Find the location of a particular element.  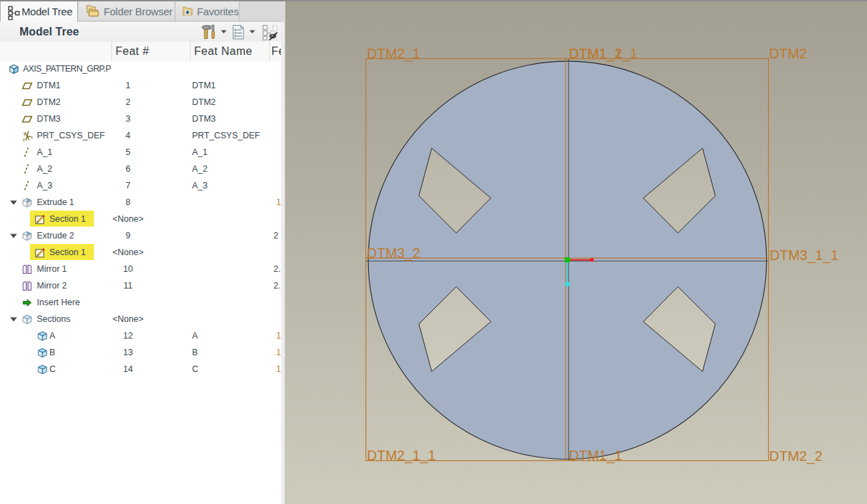

svg-text: DTM2_2 is located at coordinates (796, 456).